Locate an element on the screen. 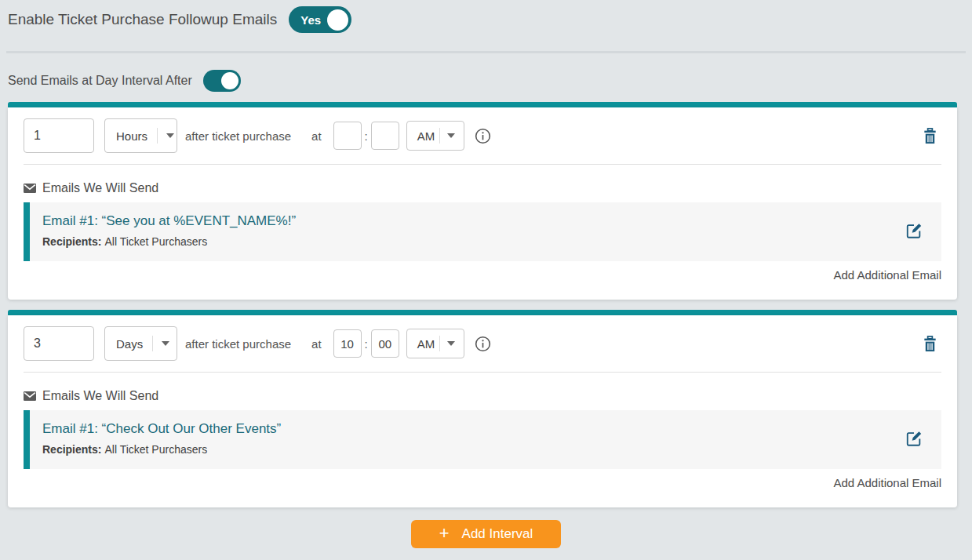 Image resolution: width=972 pixels, height=560 pixels. email-item: Email #1: “See you at %EVENT_NAME%!” Rec… is located at coordinates (482, 232).